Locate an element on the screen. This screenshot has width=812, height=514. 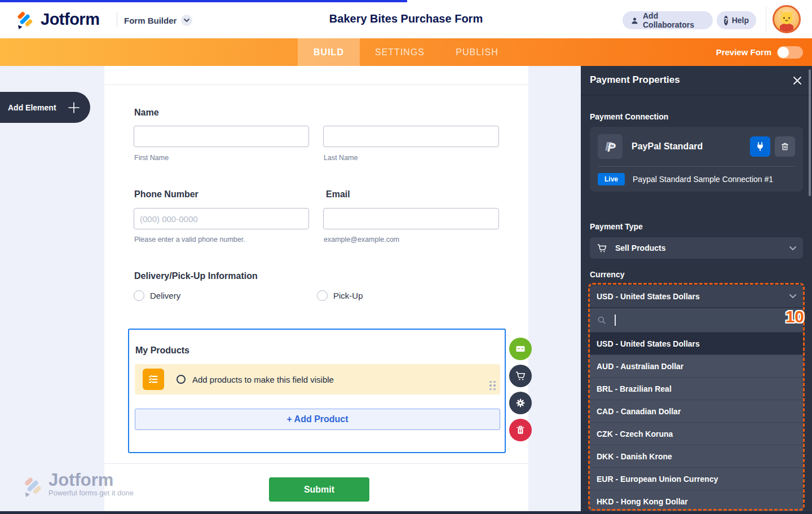
phone-sublabel: Please enter a valid phone number. is located at coordinates (189, 240).